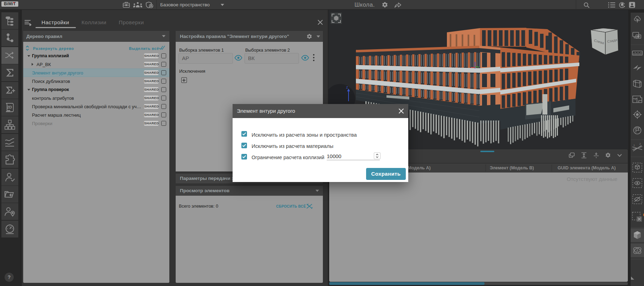  I want to click on svg-text: 2, so click(640, 144).